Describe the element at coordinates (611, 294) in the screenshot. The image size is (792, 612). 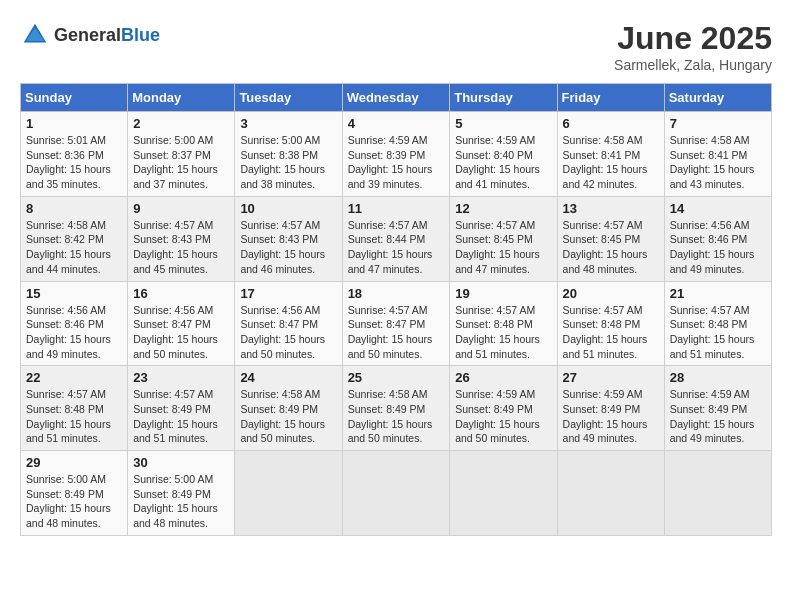
I see `day-number: 20` at that location.